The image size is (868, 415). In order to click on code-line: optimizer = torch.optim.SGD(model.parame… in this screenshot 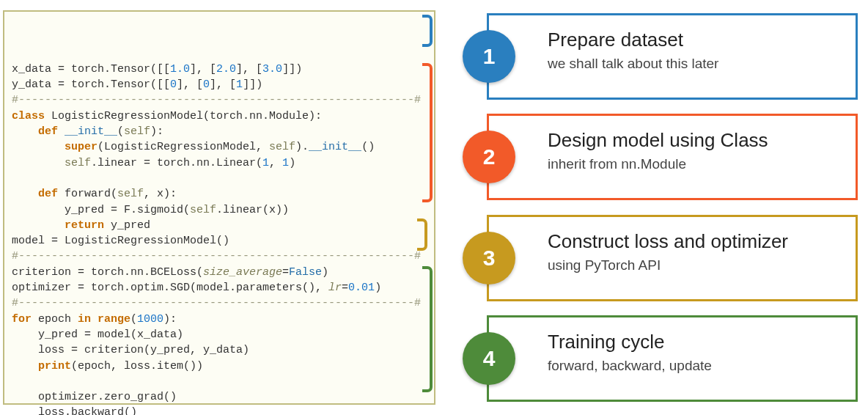, I will do `click(220, 287)`.